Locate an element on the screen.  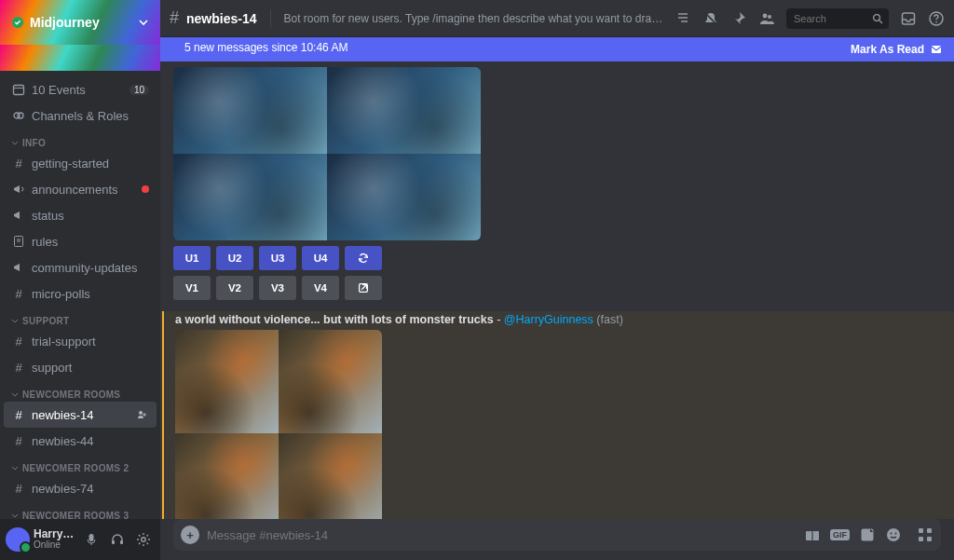
category-info: INFO is located at coordinates (80, 140).